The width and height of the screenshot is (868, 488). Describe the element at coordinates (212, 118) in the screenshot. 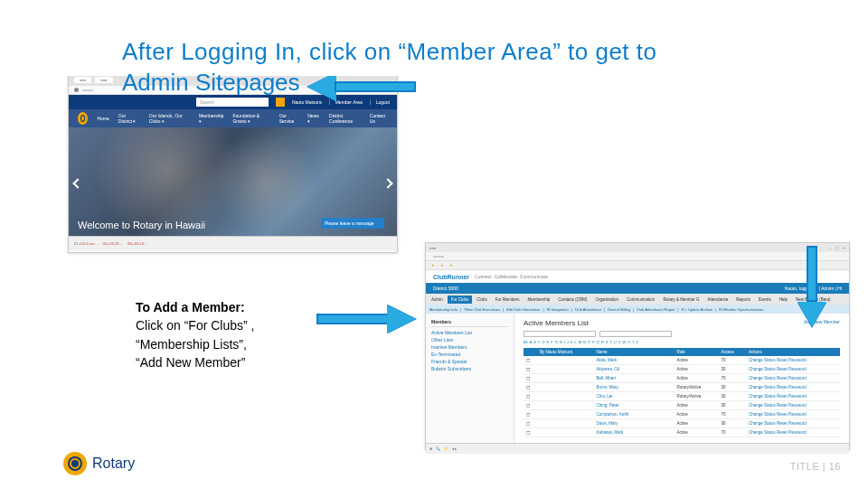

I see `nav-item: Membership ▾` at that location.